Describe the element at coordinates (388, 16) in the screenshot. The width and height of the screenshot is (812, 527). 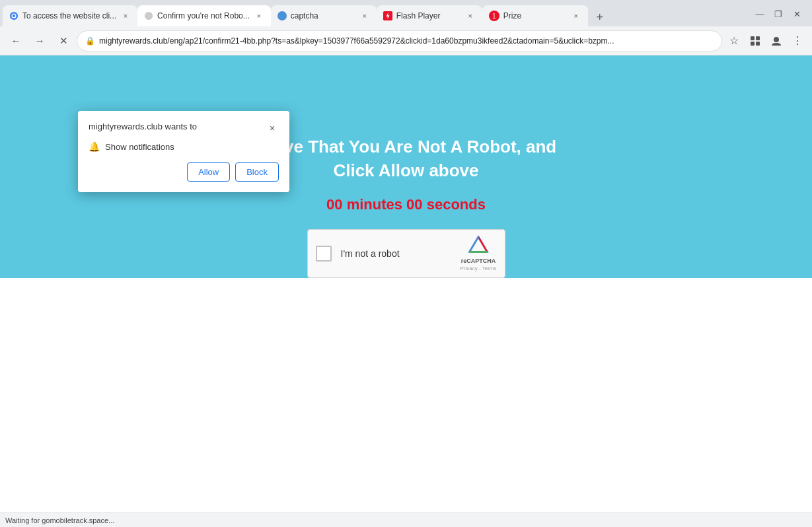
I see `flash-favicon` at that location.